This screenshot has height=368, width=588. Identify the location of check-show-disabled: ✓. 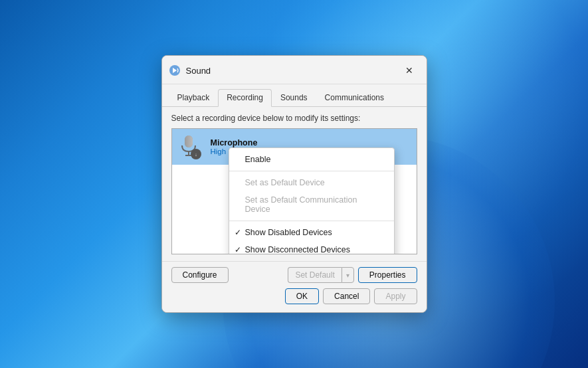
(238, 232).